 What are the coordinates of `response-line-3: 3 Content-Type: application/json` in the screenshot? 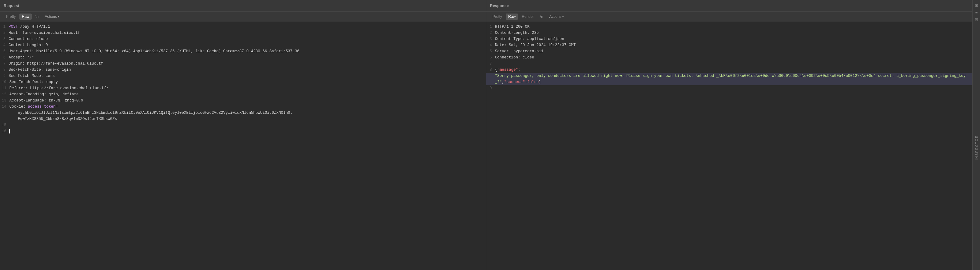 It's located at (729, 39).